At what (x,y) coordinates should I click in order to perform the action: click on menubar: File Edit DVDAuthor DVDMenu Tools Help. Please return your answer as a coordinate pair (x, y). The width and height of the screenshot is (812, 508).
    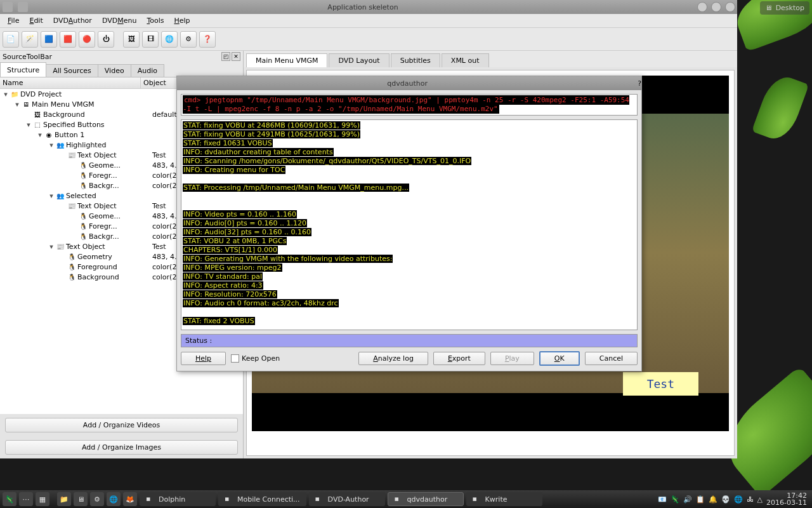
    Looking at the image, I should click on (369, 21).